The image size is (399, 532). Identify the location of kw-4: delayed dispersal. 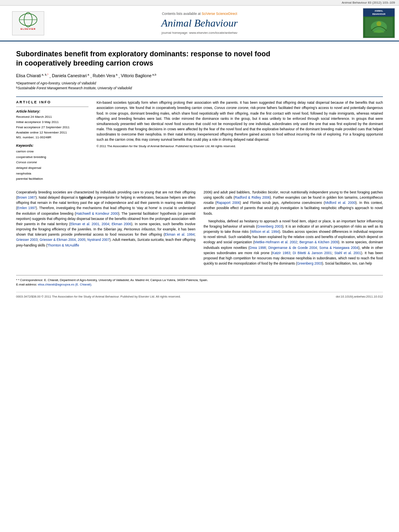
(52, 168).